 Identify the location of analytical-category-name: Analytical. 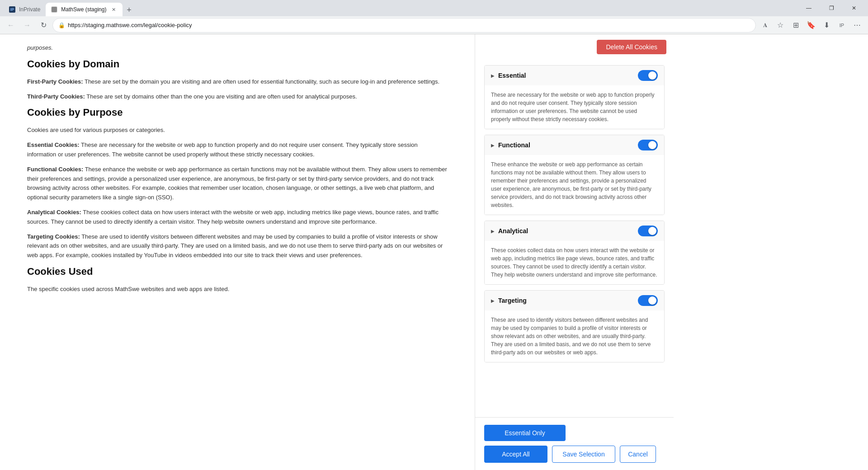
(566, 231).